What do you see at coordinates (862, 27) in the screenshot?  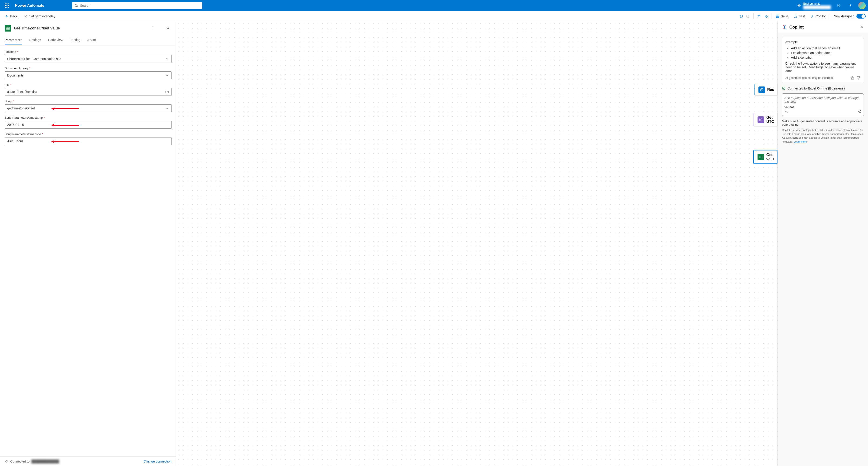 I see `close-icon` at bounding box center [862, 27].